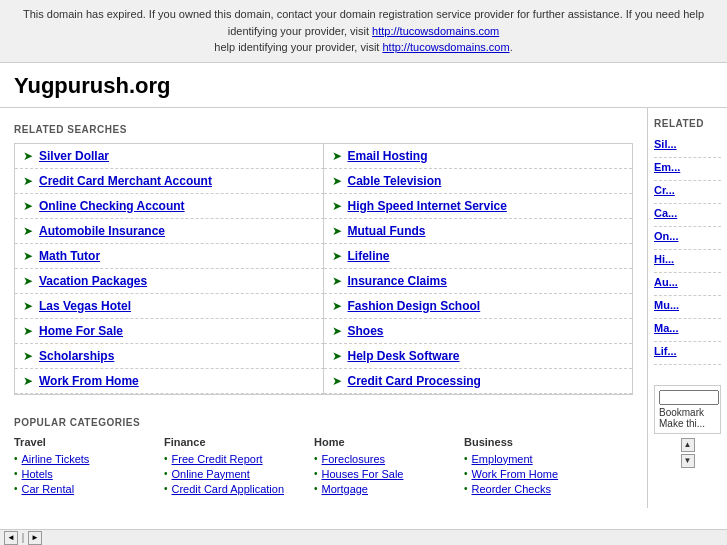 The image size is (727, 545). What do you see at coordinates (102, 231) in the screenshot?
I see `search-link: Automobile Insurance` at bounding box center [102, 231].